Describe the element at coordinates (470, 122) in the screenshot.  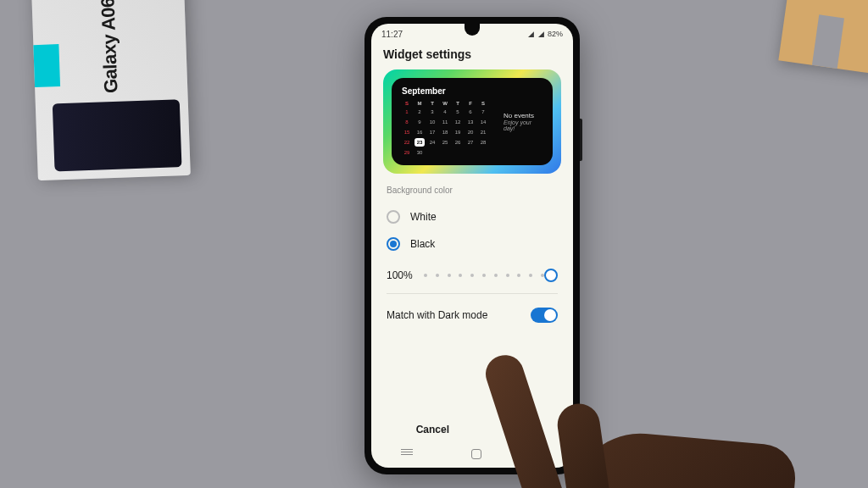
I see `calendar-day: 13` at that location.